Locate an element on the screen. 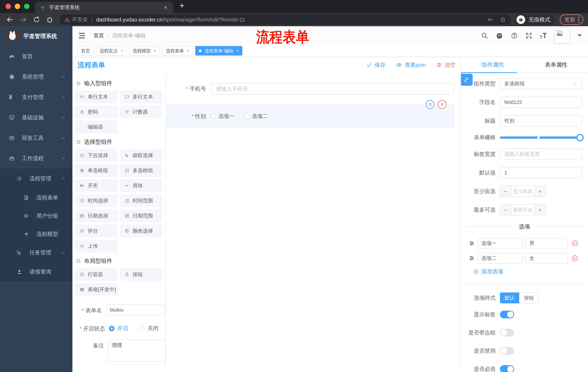 The image size is (588, 372). component-counter: 123 计数器 is located at coordinates (141, 112).